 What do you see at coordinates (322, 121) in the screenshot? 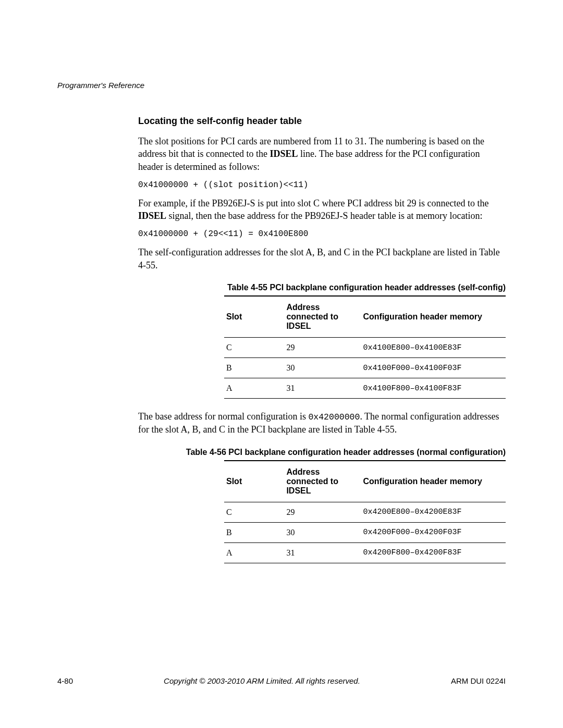
I see `section-heading: Locating the self-config header table` at bounding box center [322, 121].